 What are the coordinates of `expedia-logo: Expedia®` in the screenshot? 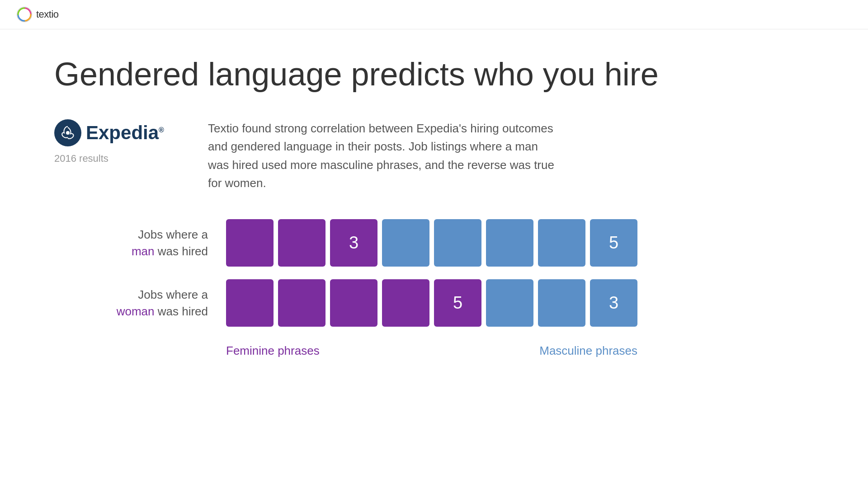 It's located at (109, 133).